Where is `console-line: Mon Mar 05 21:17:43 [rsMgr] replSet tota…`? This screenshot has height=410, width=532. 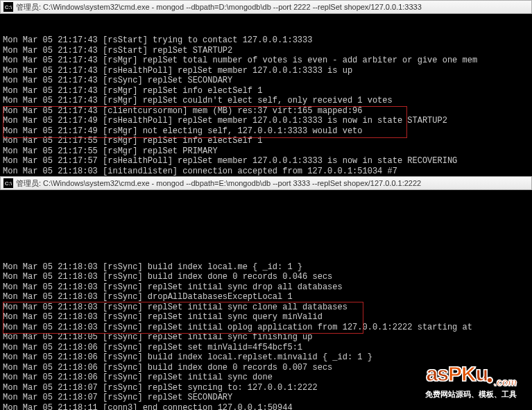 console-line: Mon Mar 05 21:17:43 [rsMgr] replSet tota… is located at coordinates (266, 61).